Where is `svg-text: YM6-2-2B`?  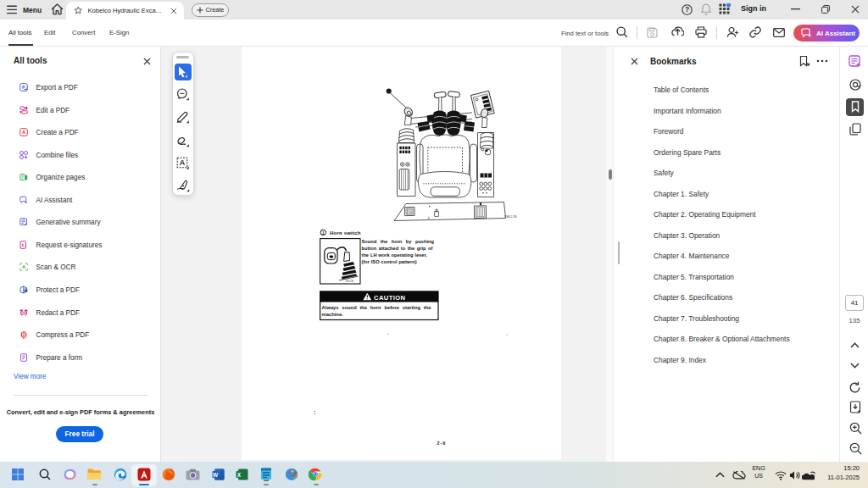 svg-text: YM6-2-2B is located at coordinates (510, 217).